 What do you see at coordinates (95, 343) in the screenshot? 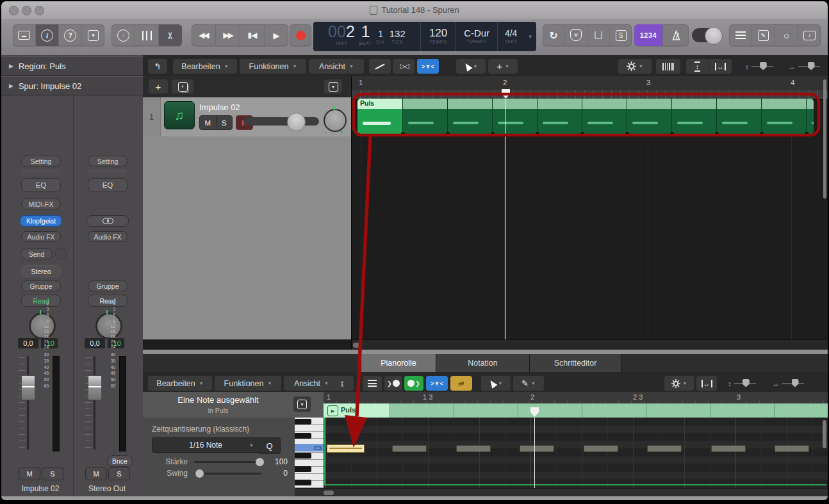
I see `volume-value: 0,0` at bounding box center [95, 343].